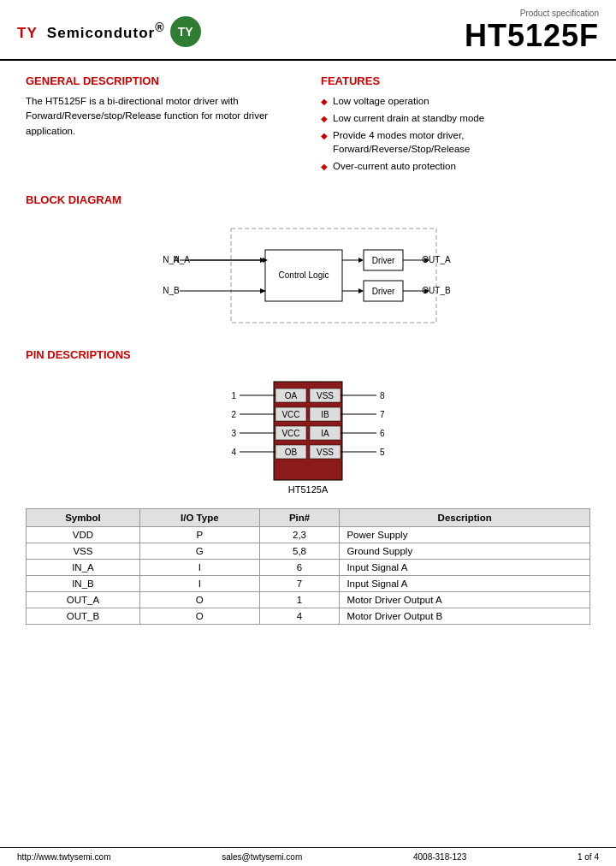 This screenshot has height=866, width=616. What do you see at coordinates (299, 536) in the screenshot?
I see `cell-pin: 2,3` at bounding box center [299, 536].